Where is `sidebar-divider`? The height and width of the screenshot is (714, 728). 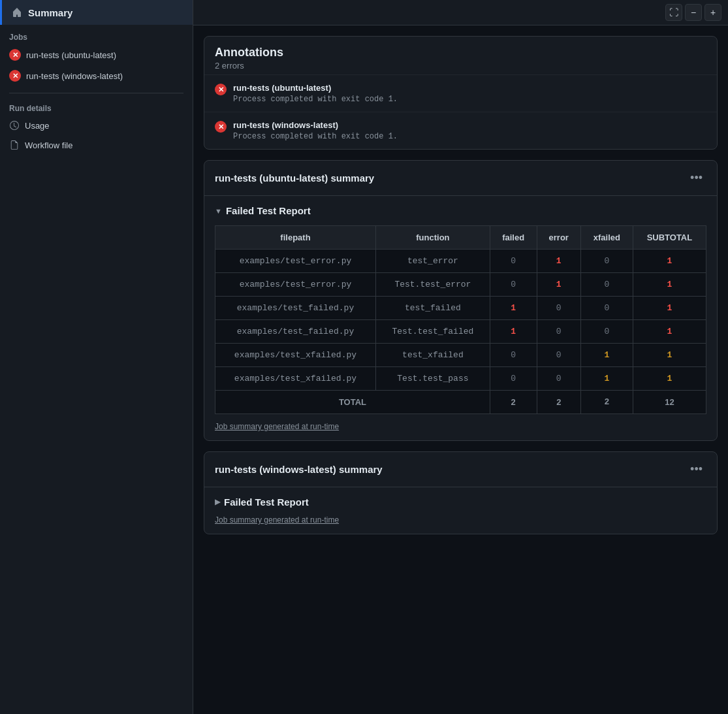 sidebar-divider is located at coordinates (97, 93).